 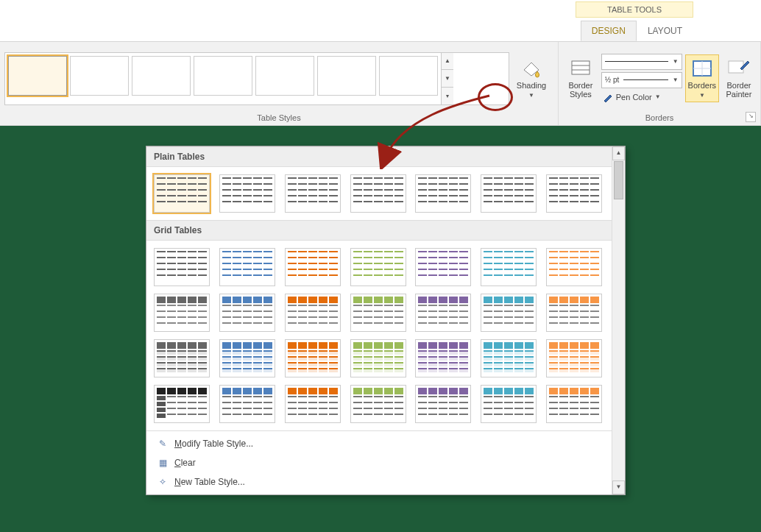 What do you see at coordinates (182, 267) in the screenshot?
I see `grid-table-style-r0-c0` at bounding box center [182, 267].